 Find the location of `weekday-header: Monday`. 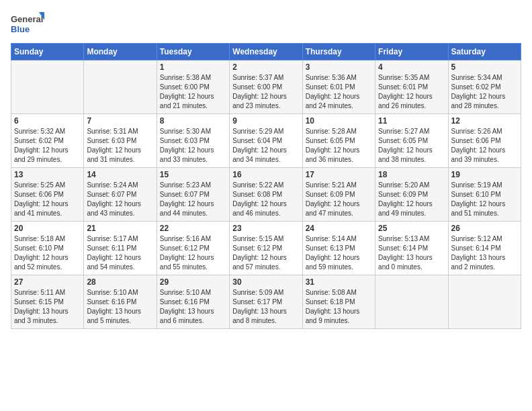

weekday-header: Monday is located at coordinates (120, 52).